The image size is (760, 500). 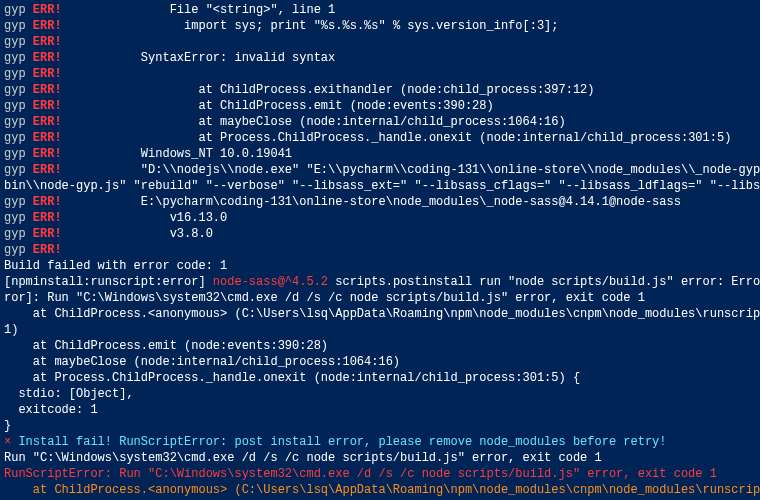 I want to click on terminal-line: 1), so click(x=380, y=330).